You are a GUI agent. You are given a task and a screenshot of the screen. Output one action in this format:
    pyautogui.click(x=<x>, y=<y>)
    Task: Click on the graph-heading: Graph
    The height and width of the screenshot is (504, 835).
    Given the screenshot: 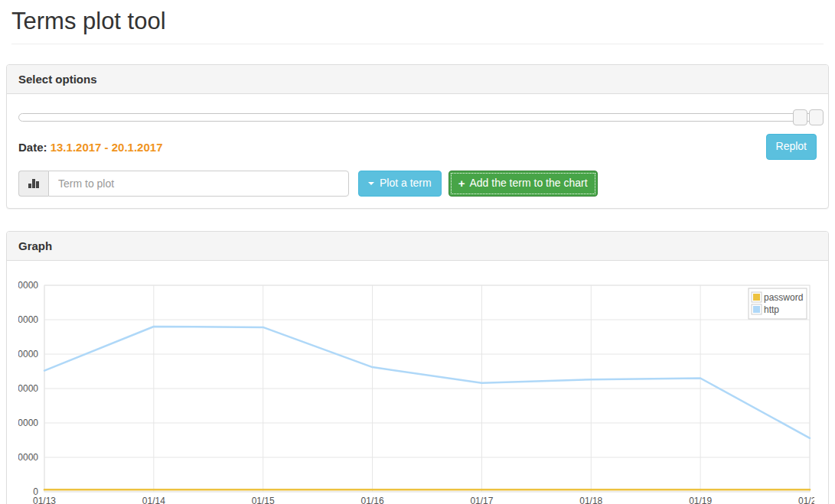 What is the action you would take?
    pyautogui.click(x=418, y=246)
    